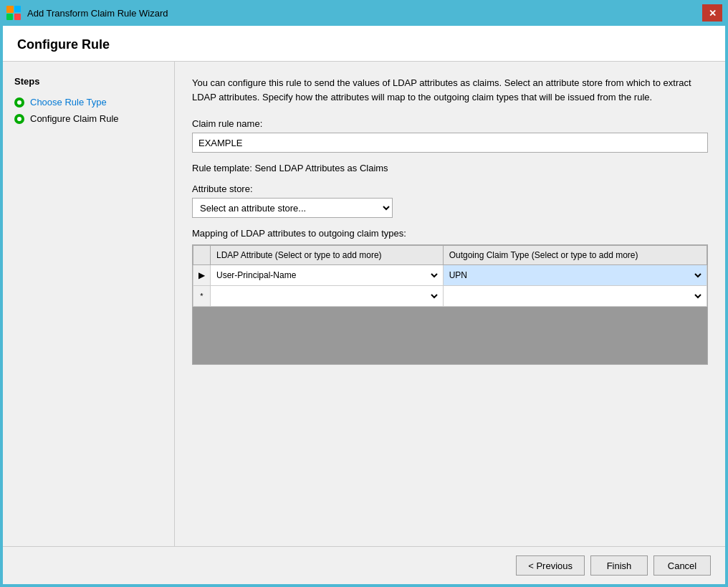 Image resolution: width=728 pixels, height=587 pixels. I want to click on cancel-button: Cancel, so click(682, 565).